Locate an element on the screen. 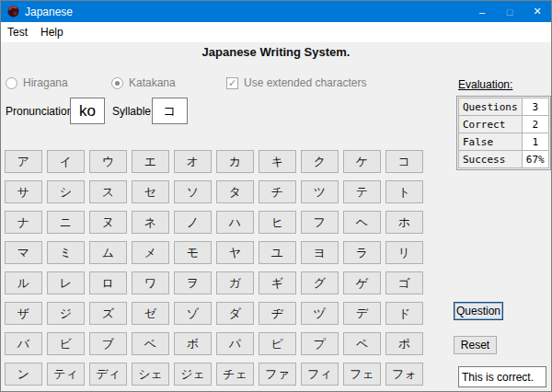 The image size is (552, 392). table-row: False 1 is located at coordinates (504, 142).